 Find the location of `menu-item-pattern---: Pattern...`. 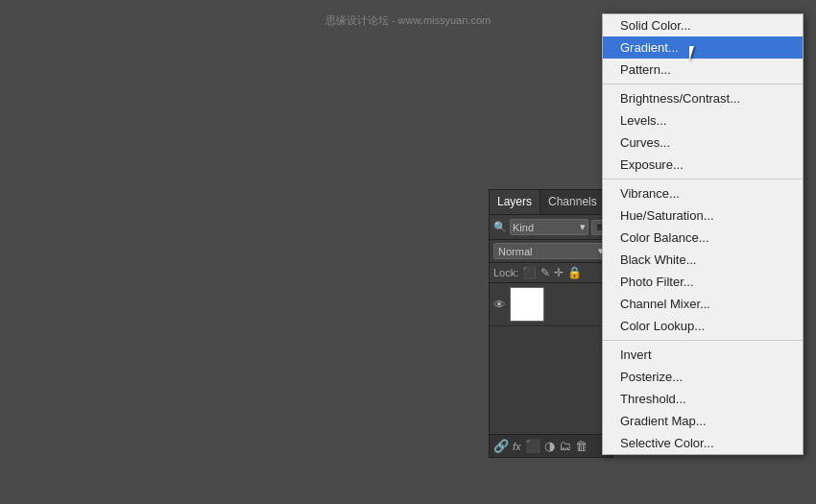

menu-item-pattern---: Pattern... is located at coordinates (703, 69).